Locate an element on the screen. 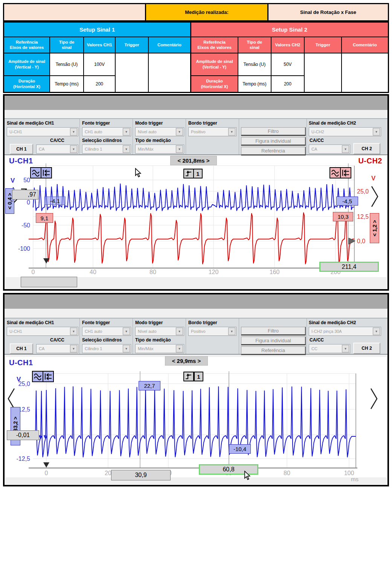 The height and width of the screenshot is (564, 392). fonte-trigger-value: CH1 auto is located at coordinates (93, 331).